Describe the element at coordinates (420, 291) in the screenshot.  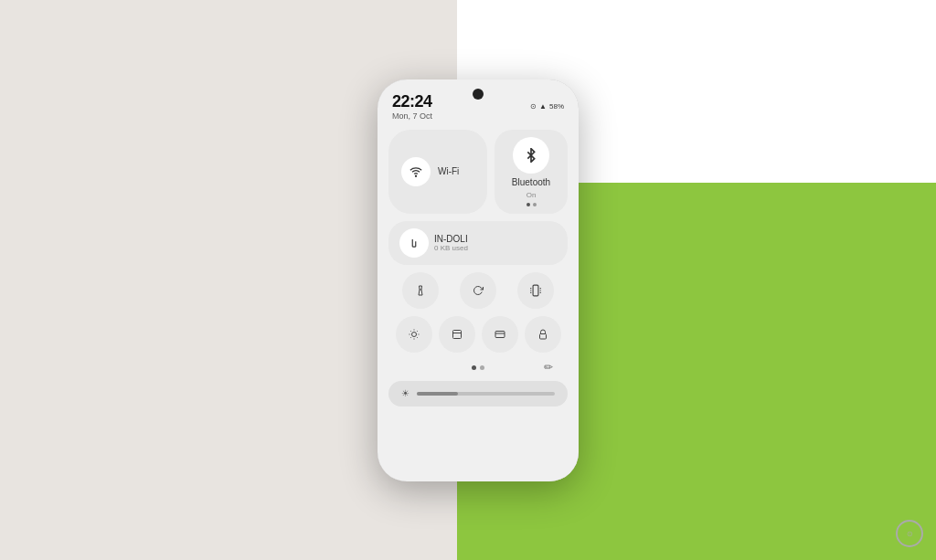
I see `flashlight-tile` at that location.